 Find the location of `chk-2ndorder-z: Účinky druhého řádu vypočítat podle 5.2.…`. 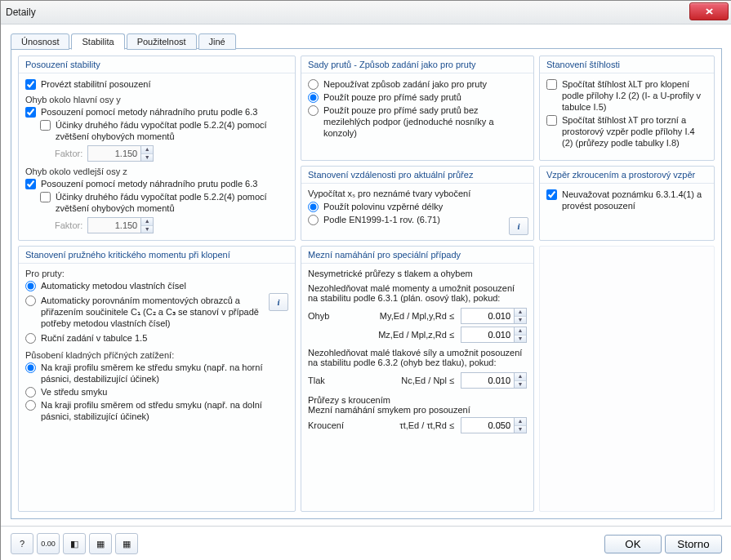

chk-2ndorder-z: Účinky druhého řádu vypočítat podle 5.2.… is located at coordinates (164, 202).